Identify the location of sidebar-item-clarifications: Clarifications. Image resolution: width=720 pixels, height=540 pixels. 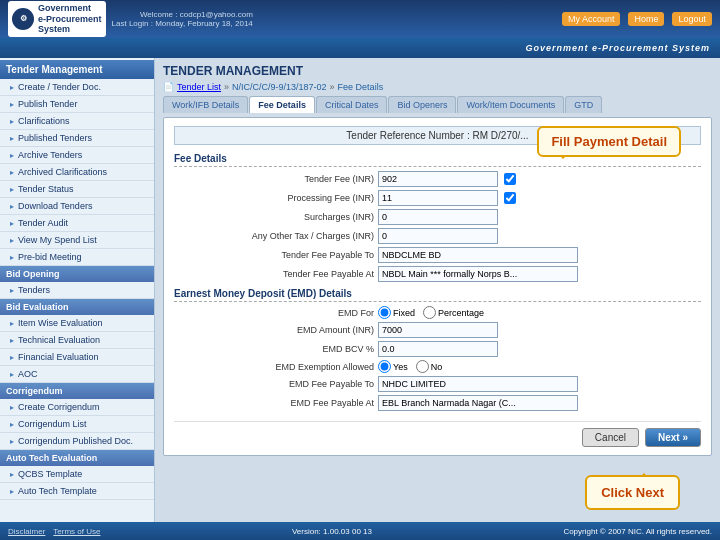
(77, 122).